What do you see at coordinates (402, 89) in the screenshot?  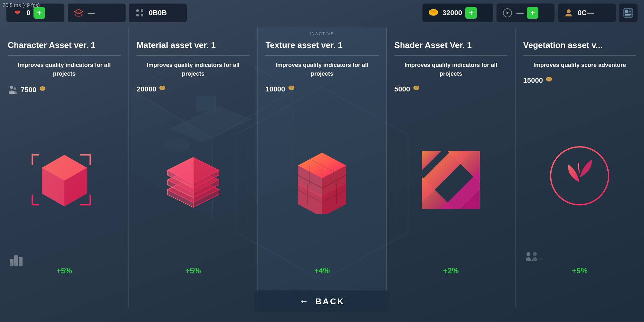 I see `shader-asset-price-value: 5000` at bounding box center [402, 89].